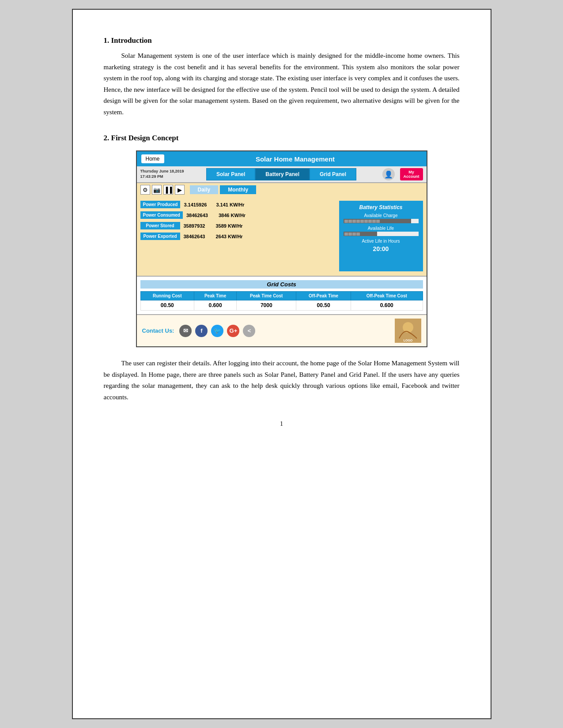 The width and height of the screenshot is (563, 728). I want to click on power-produced-val2: 3.141 KW/Hr, so click(230, 205).